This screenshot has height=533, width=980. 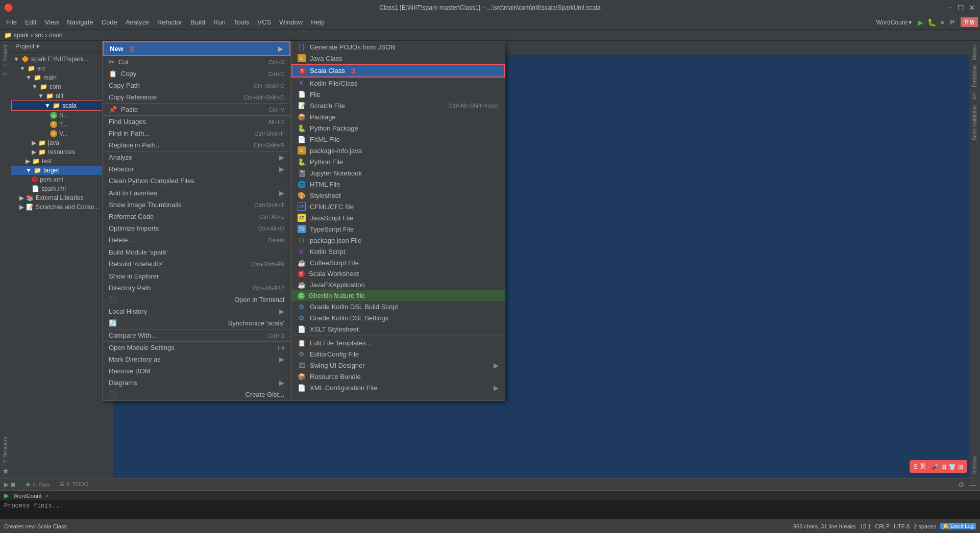 I want to click on breadcrumb-main: main, so click(x=56, y=35).